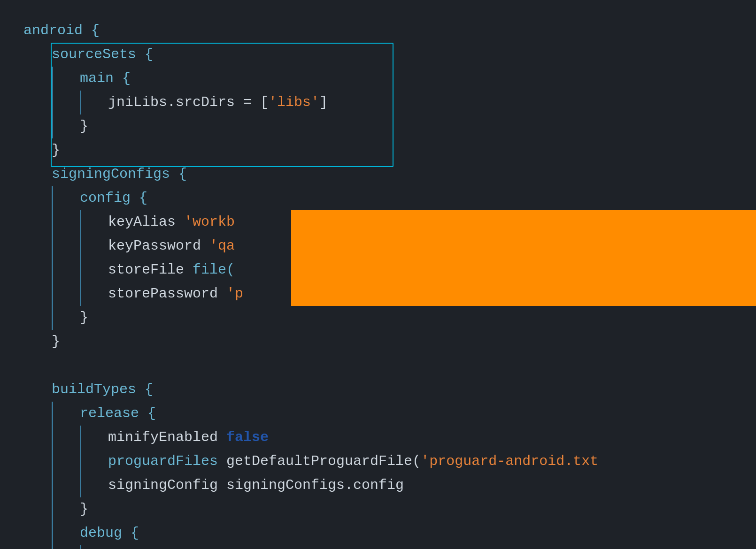  What do you see at coordinates (378, 54) in the screenshot?
I see `line-sourcesets-open: sourceSets {` at bounding box center [378, 54].